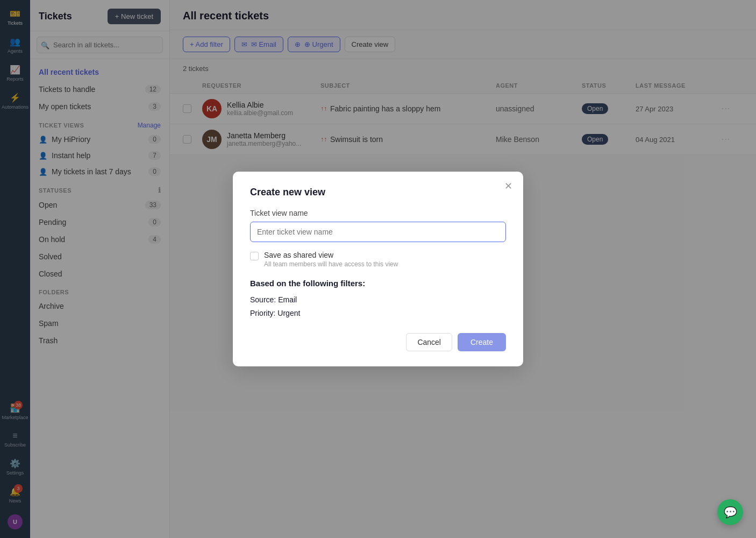 The width and height of the screenshot is (756, 538). I want to click on chat-icon: 💬, so click(730, 512).